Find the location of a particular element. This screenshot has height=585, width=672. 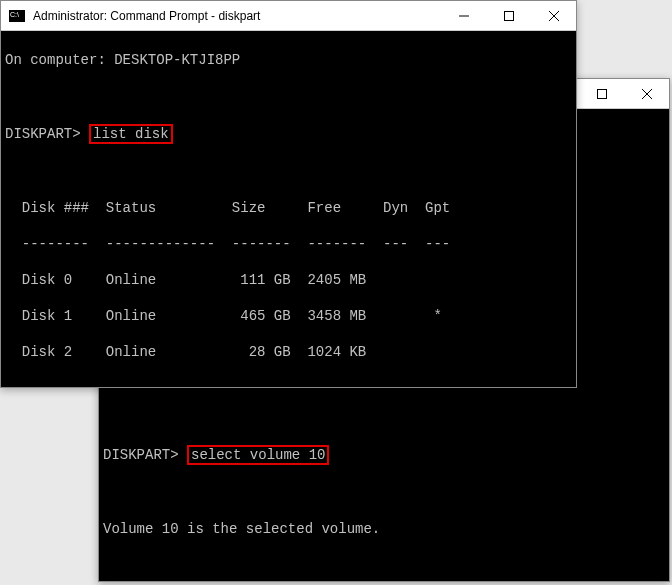

output-line: Volume 10 is the selected volume. is located at coordinates (384, 529).